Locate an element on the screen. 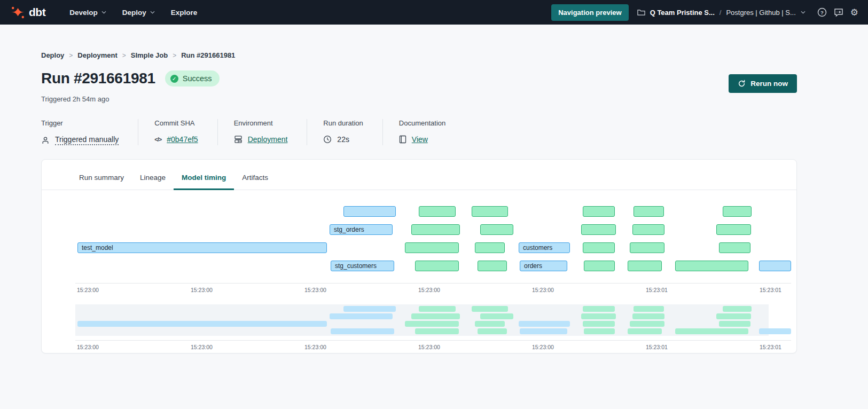  tab-run-summary: Run summary is located at coordinates (101, 182).